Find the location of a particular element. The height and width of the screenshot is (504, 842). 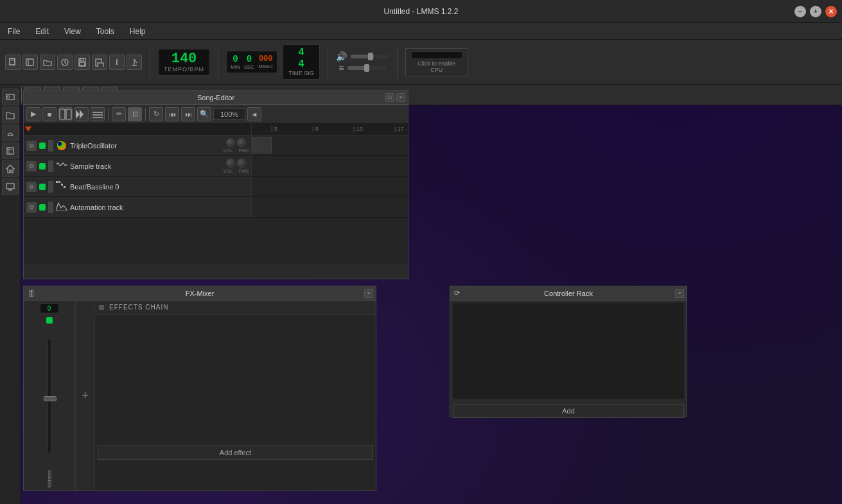

controller-rack-close: × is located at coordinates (680, 293).